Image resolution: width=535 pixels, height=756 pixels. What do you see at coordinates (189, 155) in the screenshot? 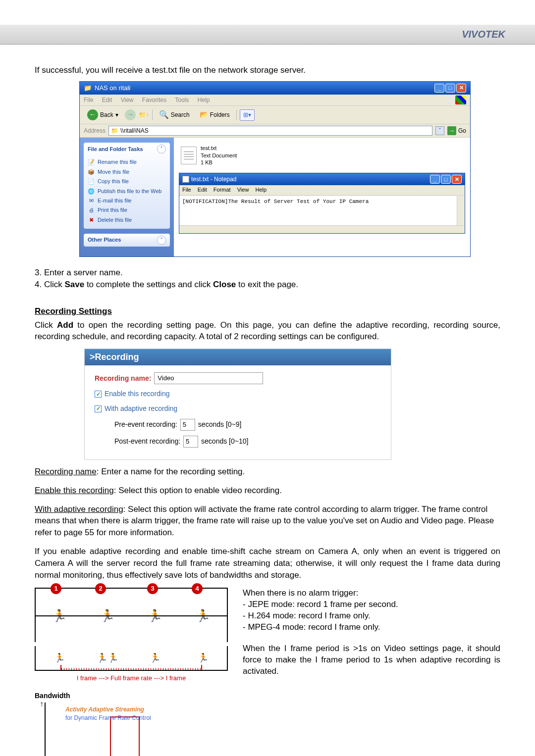
I see `text-file-icon` at bounding box center [189, 155].